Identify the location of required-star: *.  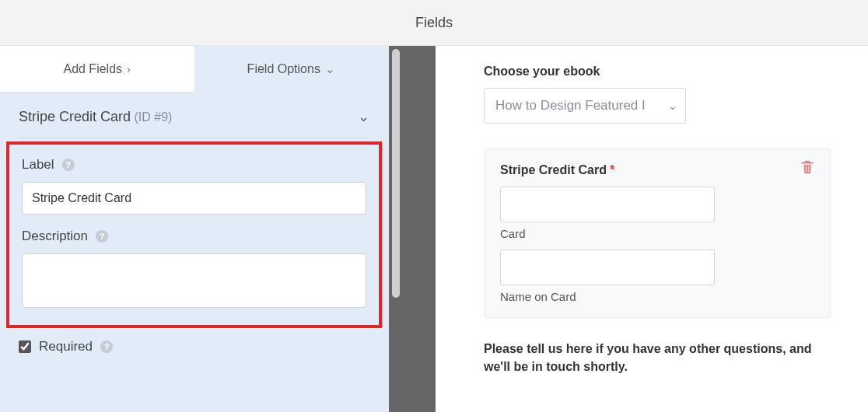
(612, 170).